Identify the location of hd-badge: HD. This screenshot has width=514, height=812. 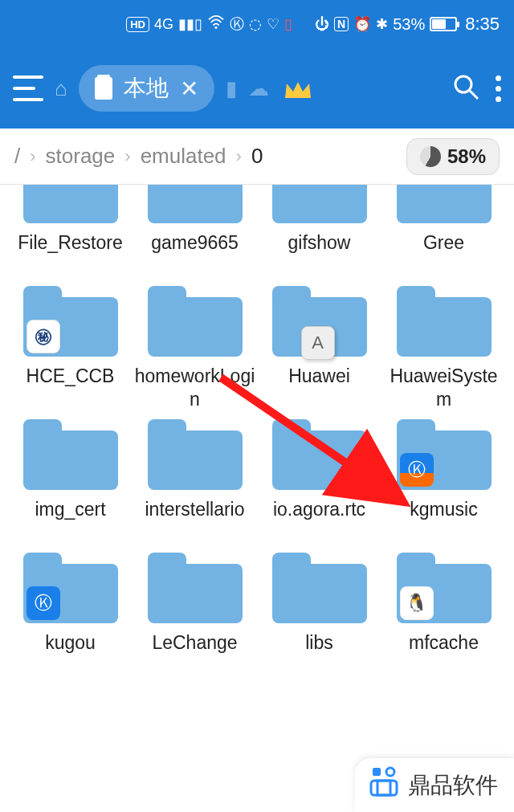
(138, 24).